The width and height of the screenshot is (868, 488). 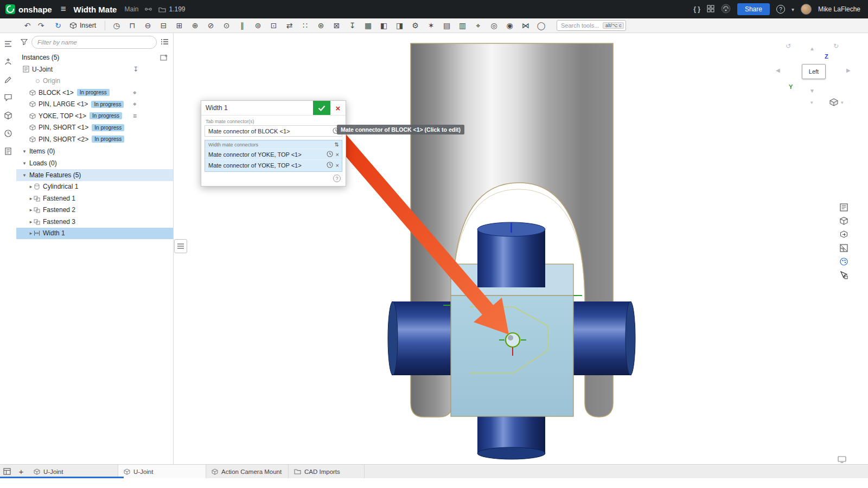 What do you see at coordinates (94, 128) in the screenshot?
I see `tree-row-instance: PIN, SHORT <1> In progress` at bounding box center [94, 128].